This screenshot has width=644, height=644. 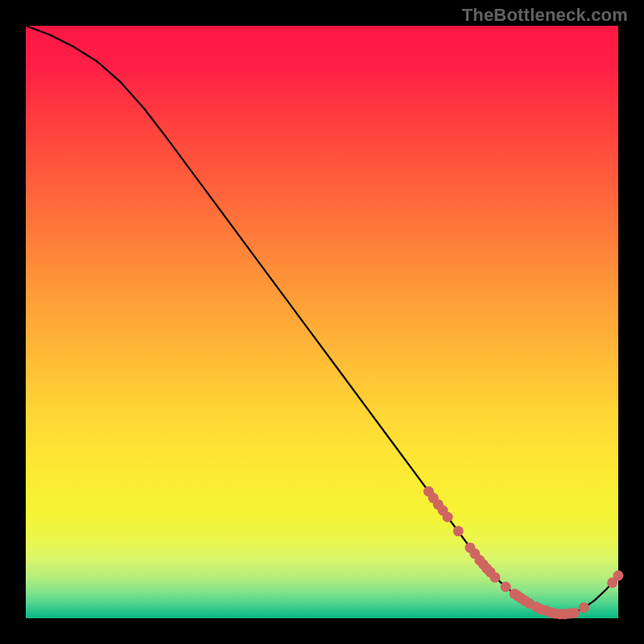 I want to click on watermark-label: TheBottleneck.com, so click(x=545, y=15).